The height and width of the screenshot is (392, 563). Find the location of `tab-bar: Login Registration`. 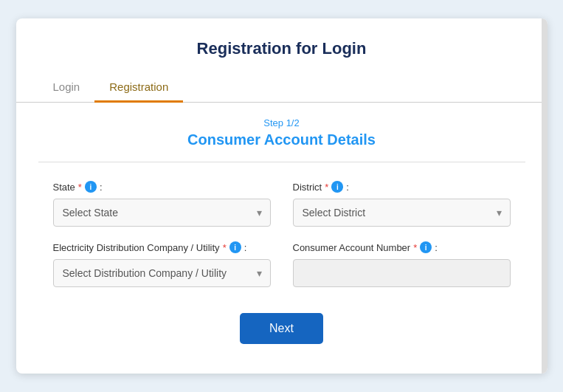

tab-bar: Login Registration is located at coordinates (282, 88).